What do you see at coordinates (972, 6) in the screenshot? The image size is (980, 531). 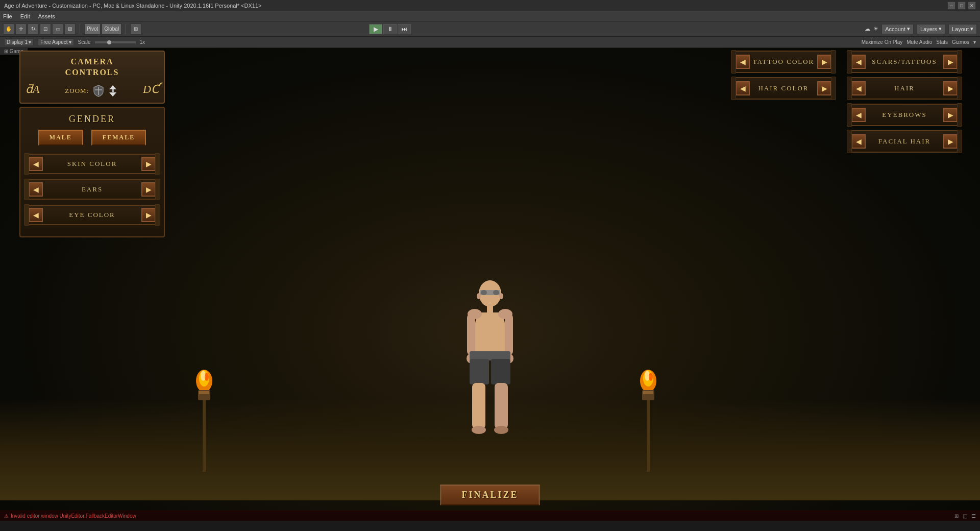 I see `close-button: ✕` at bounding box center [972, 6].